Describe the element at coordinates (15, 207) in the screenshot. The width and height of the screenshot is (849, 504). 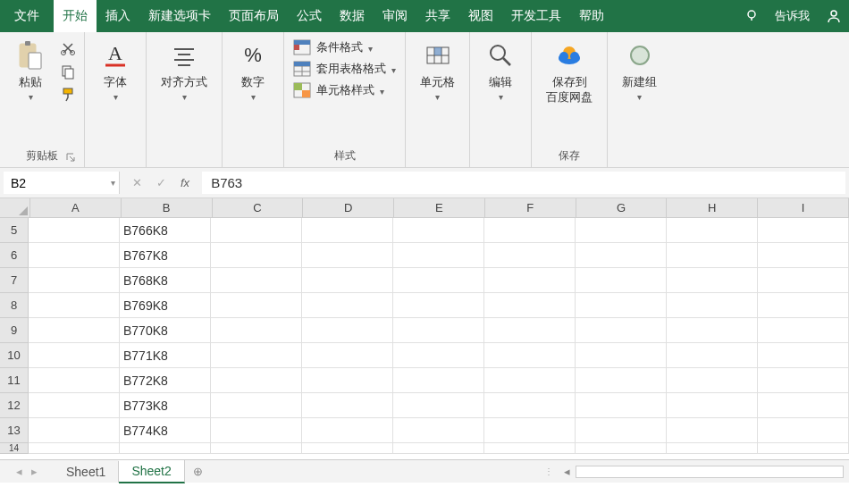
I see `select-all-corner` at that location.